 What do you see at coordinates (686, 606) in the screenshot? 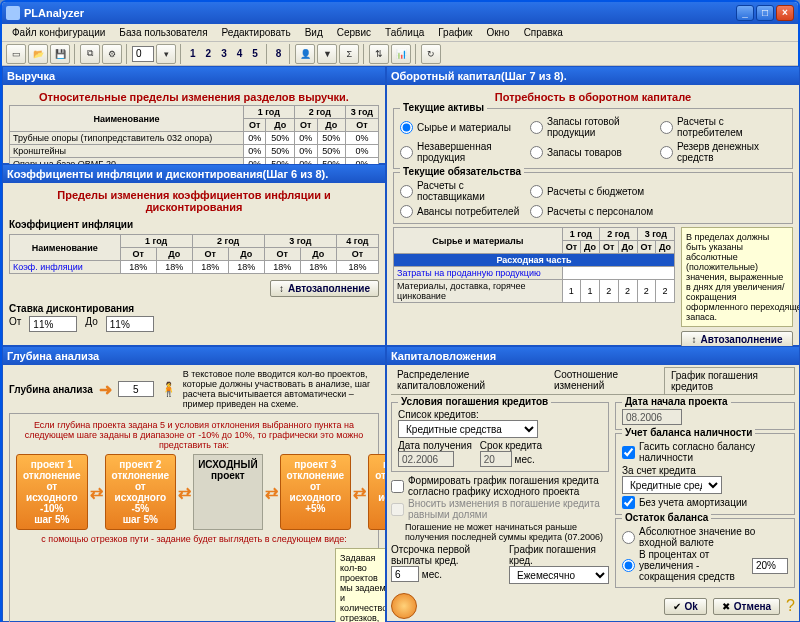
I see `cap-ok-button: ✔ Ok` at bounding box center [686, 606].